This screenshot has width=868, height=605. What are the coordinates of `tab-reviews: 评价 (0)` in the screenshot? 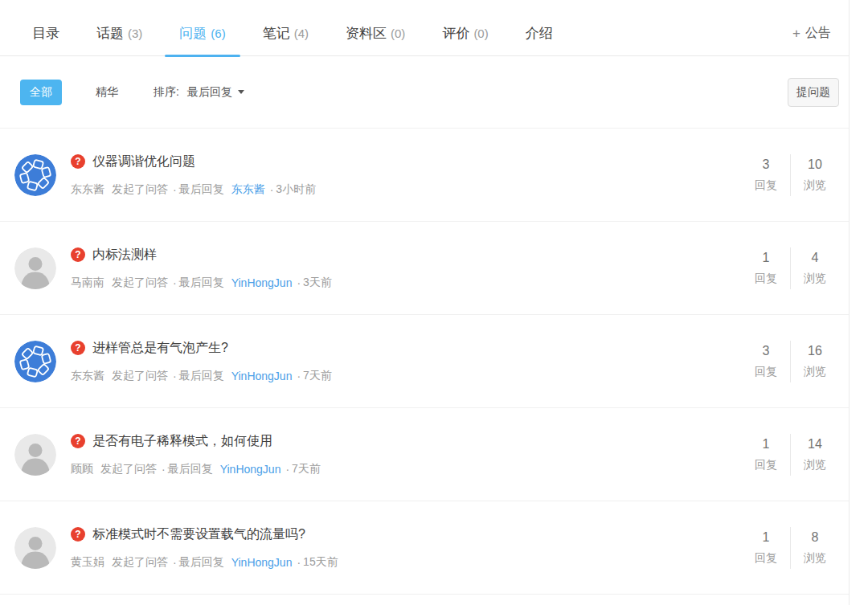 It's located at (465, 34).